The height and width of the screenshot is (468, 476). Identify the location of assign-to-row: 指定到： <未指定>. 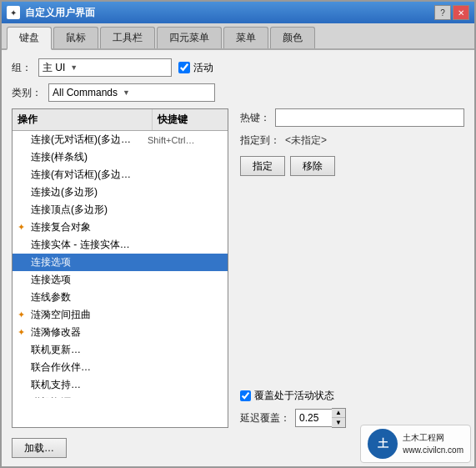
(352, 140).